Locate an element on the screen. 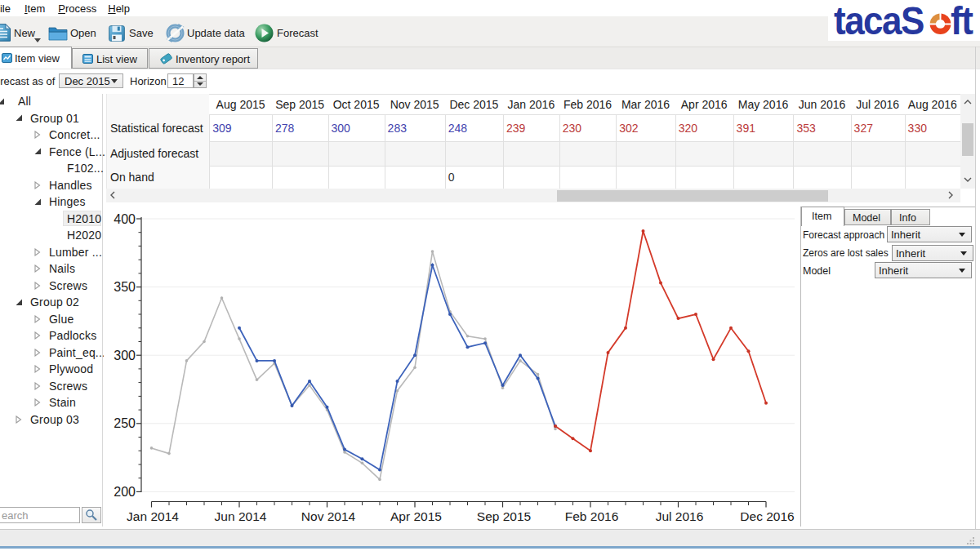  svg-text: Dec 2016 is located at coordinates (767, 516).